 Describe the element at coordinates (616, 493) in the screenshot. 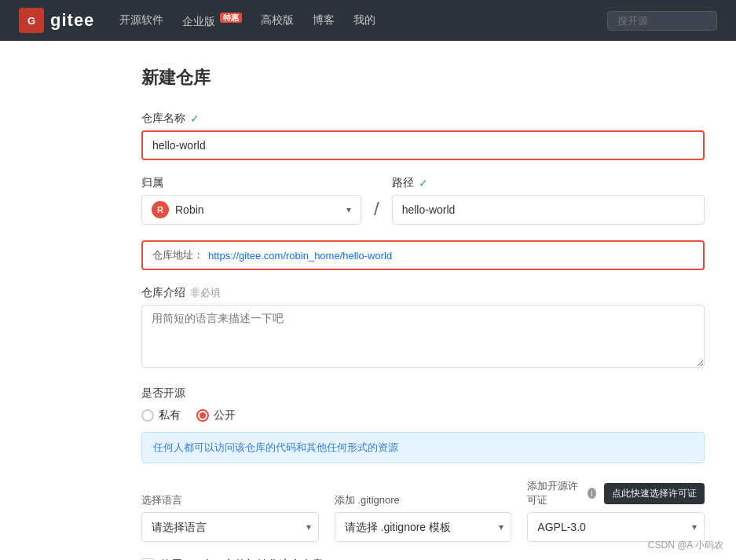

I see `license-label-row: 添加开源许可证 i 点此快速选择许可证` at that location.